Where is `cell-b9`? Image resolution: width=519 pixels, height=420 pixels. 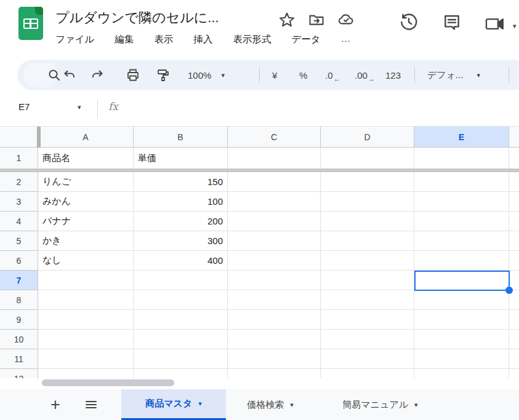
cell-b9 is located at coordinates (181, 320).